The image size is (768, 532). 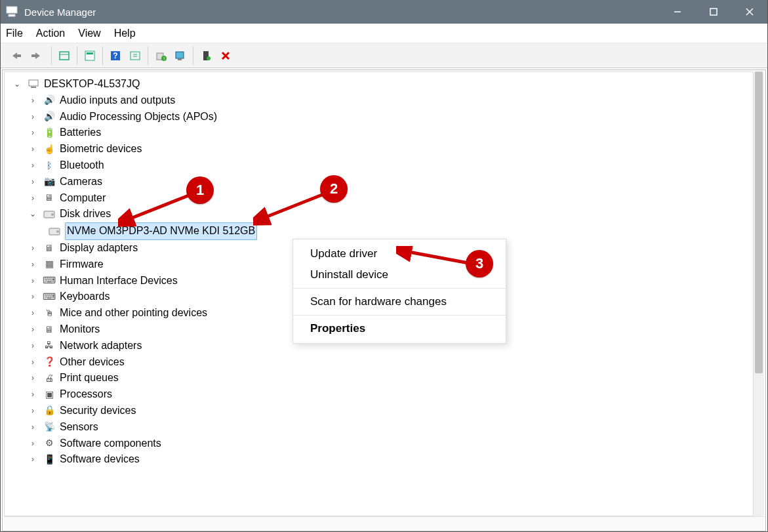 I want to click on tree-item-computer: ›🖥Computer, so click(x=379, y=198).